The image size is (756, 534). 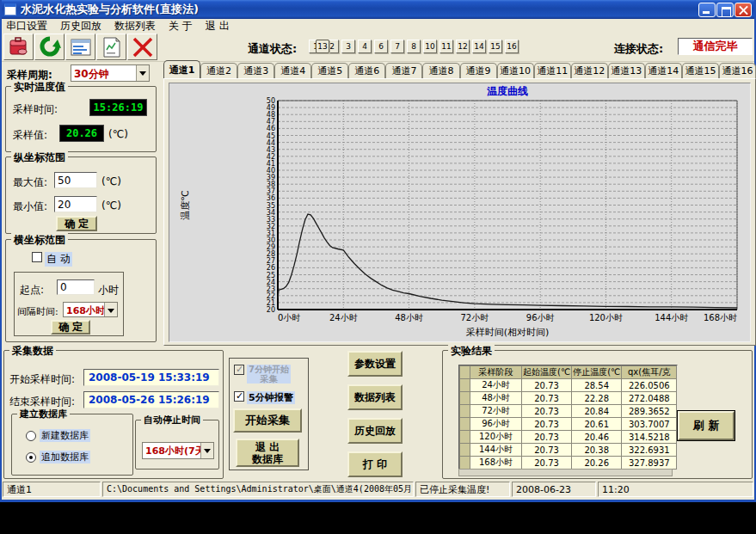 What do you see at coordinates (135, 26) in the screenshot?
I see `menu-item-3: 数据列表` at bounding box center [135, 26].